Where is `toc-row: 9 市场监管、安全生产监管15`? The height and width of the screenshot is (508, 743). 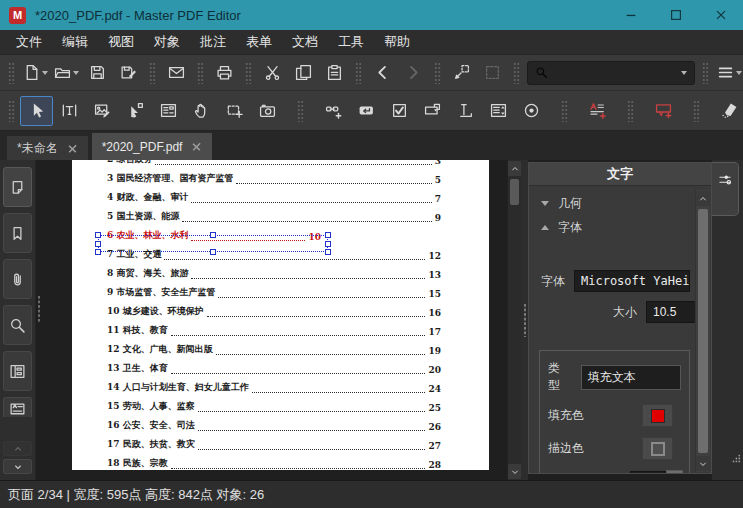 toc-row: 9 市场监管、安全生产监管15 is located at coordinates (274, 292).